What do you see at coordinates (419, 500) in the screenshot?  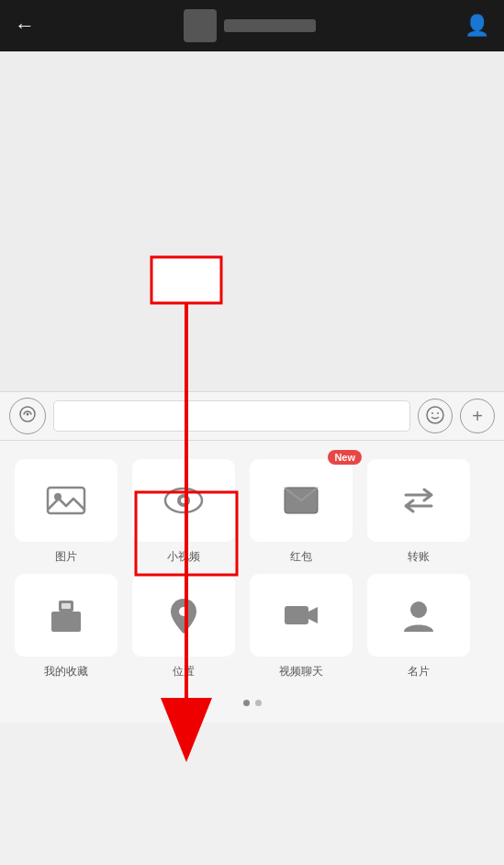 I see `transfer-icon-box` at bounding box center [419, 500].